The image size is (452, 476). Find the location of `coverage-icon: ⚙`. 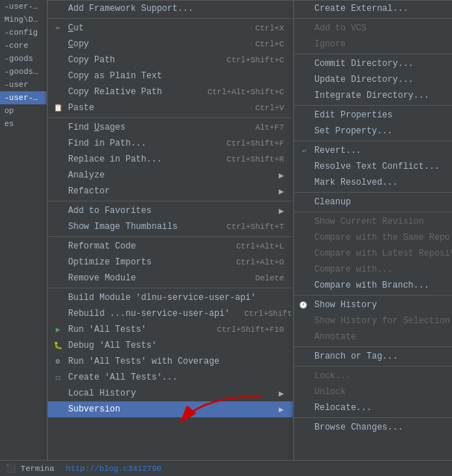

coverage-icon: ⚙ is located at coordinates (58, 362).